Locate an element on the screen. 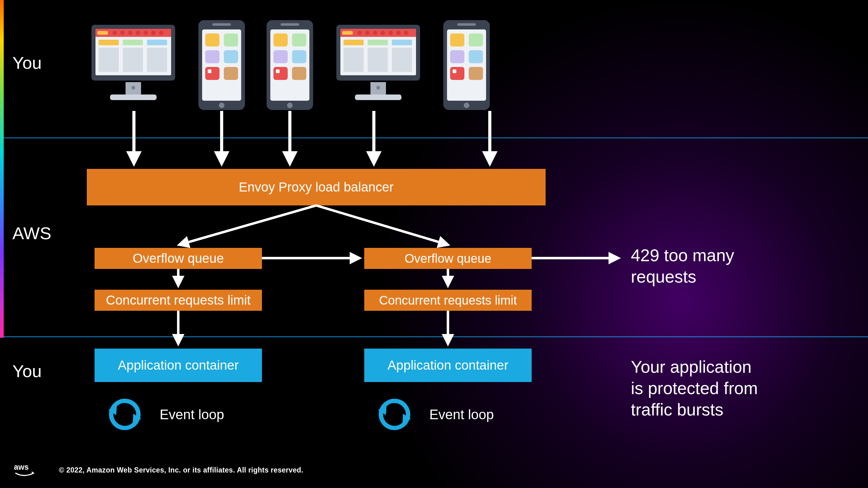 This screenshot has width=868, height=488. rainbow-accent-bar is located at coordinates (2, 169).